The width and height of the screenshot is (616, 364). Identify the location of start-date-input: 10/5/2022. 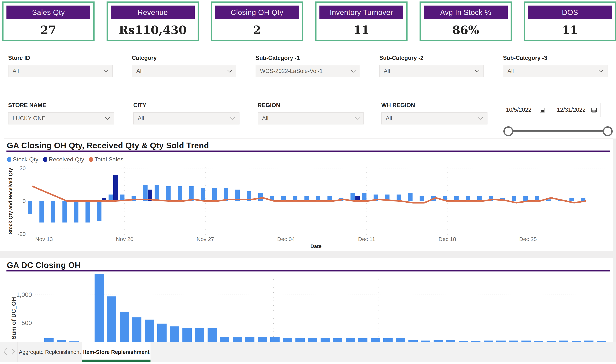
(525, 110).